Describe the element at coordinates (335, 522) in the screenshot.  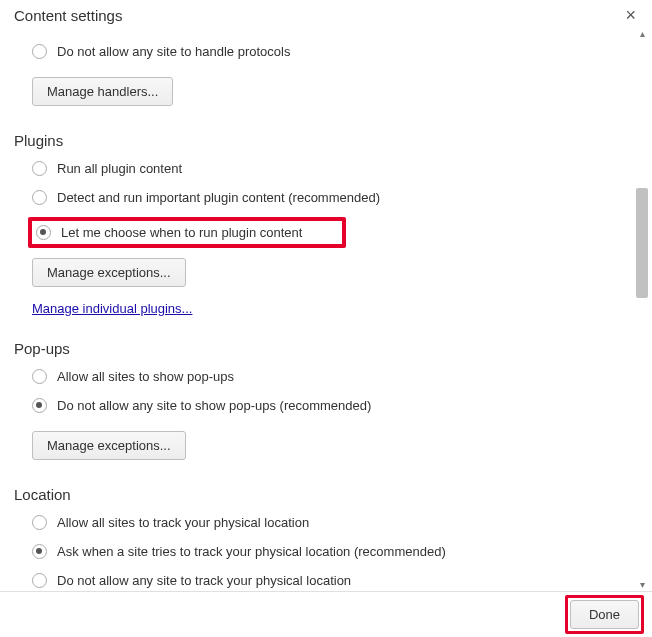
I see `location-opt-allow: Allow all sites to track your physical l…` at that location.